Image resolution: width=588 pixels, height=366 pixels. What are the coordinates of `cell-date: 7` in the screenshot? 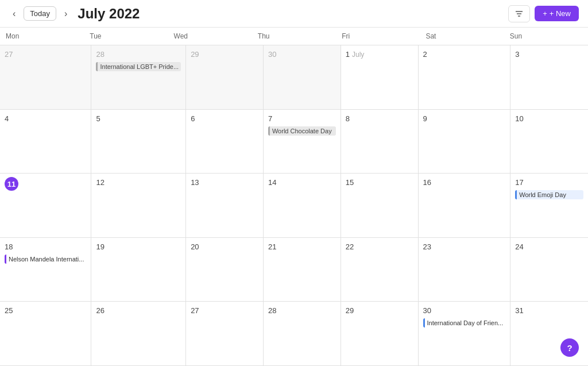 It's located at (270, 118).